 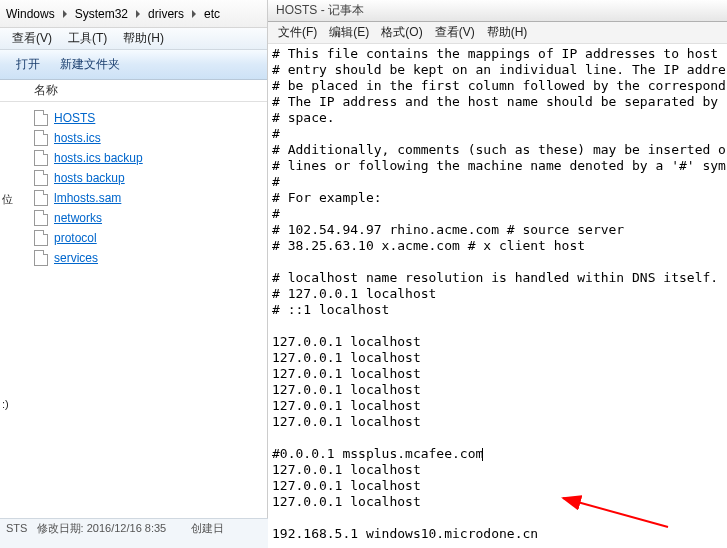 I want to click on breadcrumb: Windows System32 drivers etc, so click(x=134, y=14).